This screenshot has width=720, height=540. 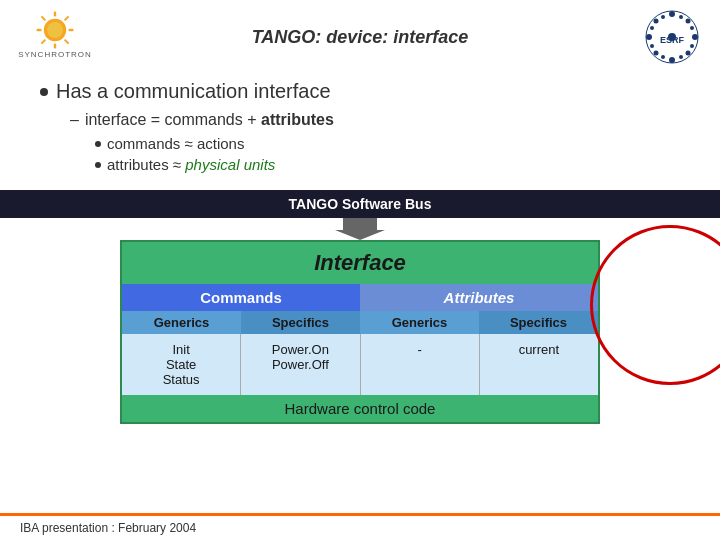 What do you see at coordinates (665, 38) in the screenshot?
I see `logo-esrf: ESRF` at bounding box center [665, 38].